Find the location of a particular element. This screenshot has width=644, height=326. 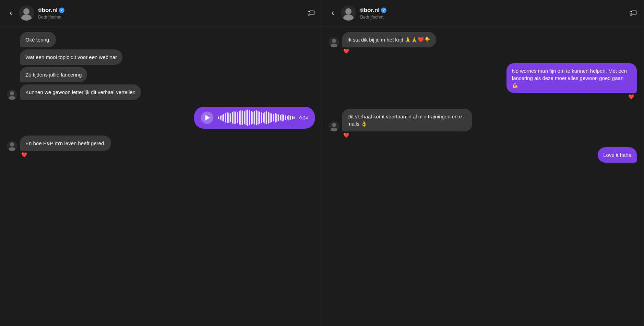

back-button-left: ‹ is located at coordinates (11, 13).